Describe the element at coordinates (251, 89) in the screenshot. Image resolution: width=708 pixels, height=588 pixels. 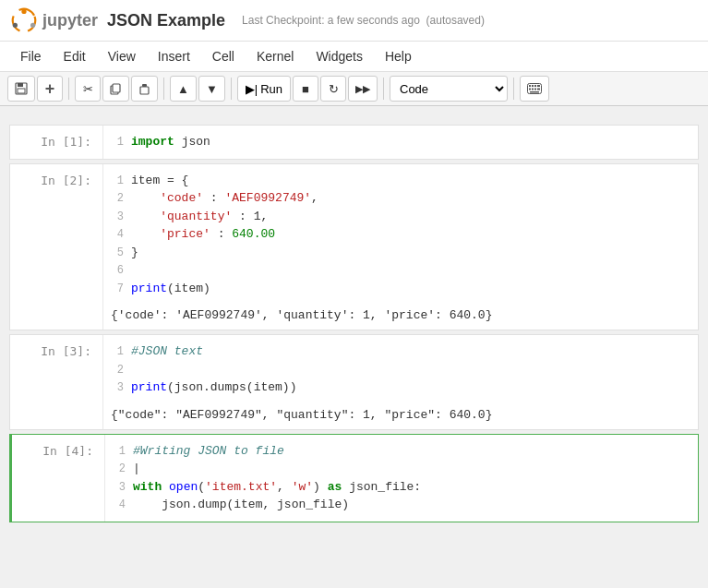
I see `run-icon: ▶|` at that location.